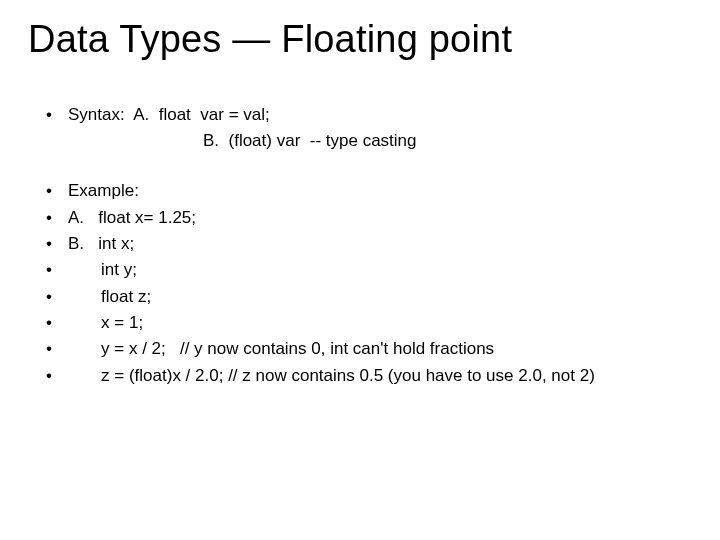 The image size is (720, 540). I want to click on example-b: B. int x;, so click(360, 244).